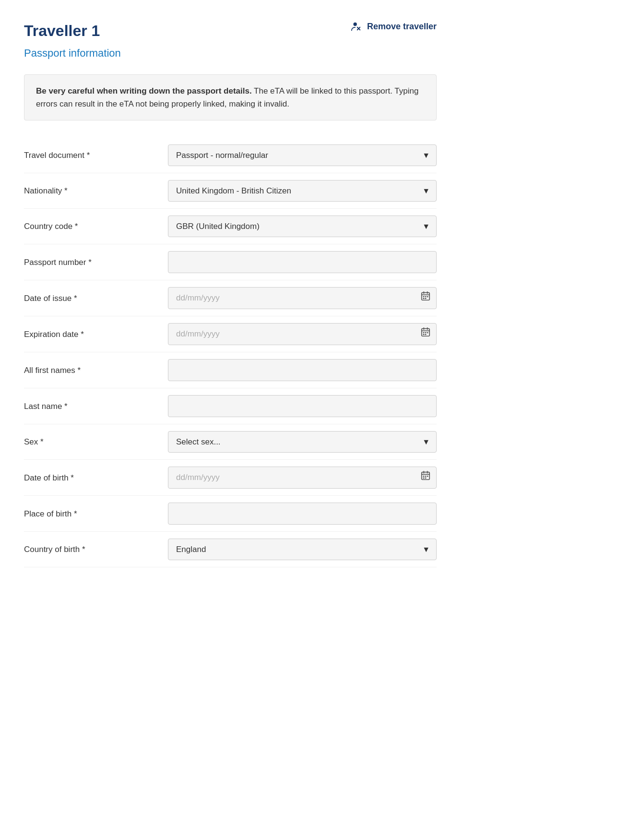 This screenshot has width=641, height=840. What do you see at coordinates (302, 298) in the screenshot?
I see `input-date-of-issue` at bounding box center [302, 298].